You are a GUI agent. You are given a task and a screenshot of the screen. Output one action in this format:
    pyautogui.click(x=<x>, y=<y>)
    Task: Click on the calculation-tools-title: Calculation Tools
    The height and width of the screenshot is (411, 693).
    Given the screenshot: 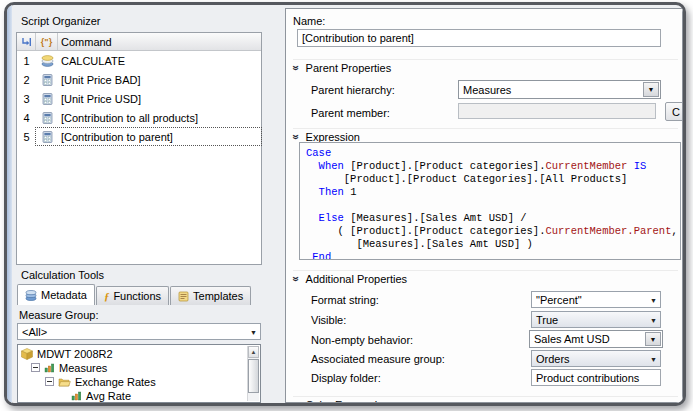 What is the action you would take?
    pyautogui.click(x=139, y=275)
    